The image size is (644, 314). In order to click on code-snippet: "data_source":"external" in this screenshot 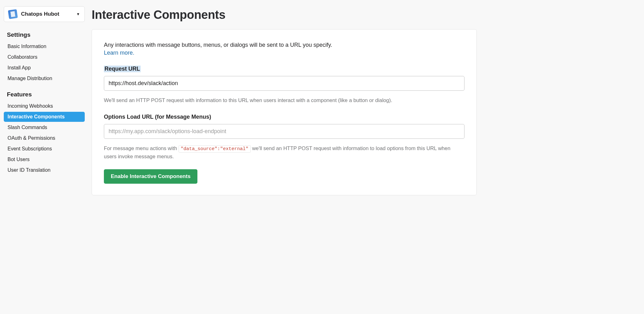, I will do `click(215, 149)`.